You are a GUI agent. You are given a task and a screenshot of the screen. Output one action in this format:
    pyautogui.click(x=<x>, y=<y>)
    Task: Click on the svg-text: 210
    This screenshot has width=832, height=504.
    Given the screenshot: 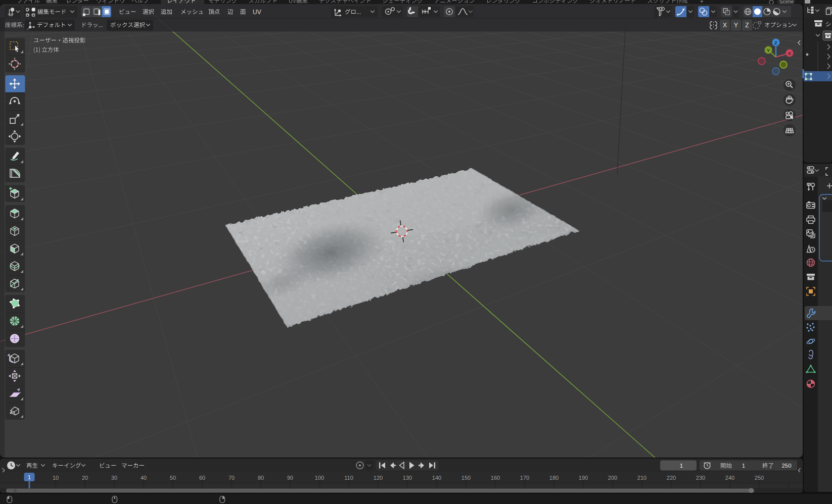 What is the action you would take?
    pyautogui.click(x=642, y=478)
    